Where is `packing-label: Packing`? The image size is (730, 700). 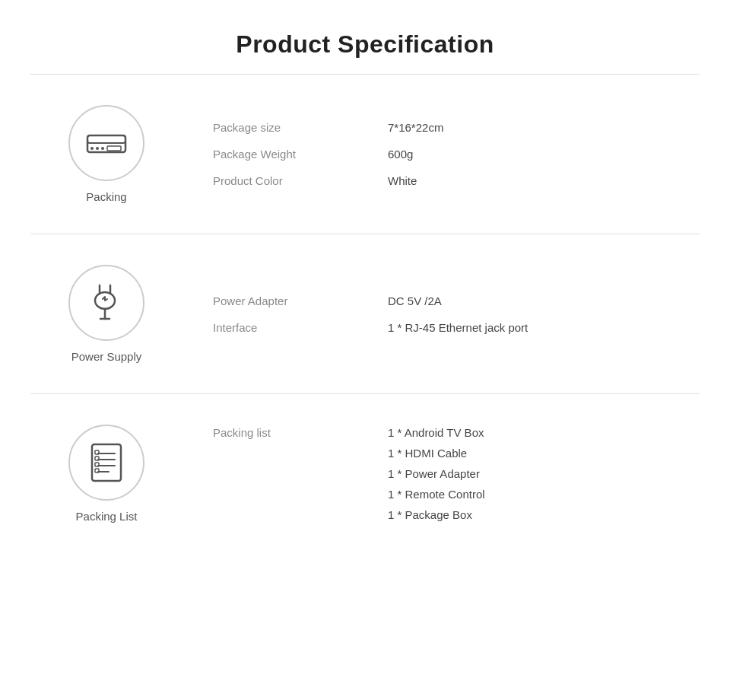
packing-label: Packing is located at coordinates (106, 196).